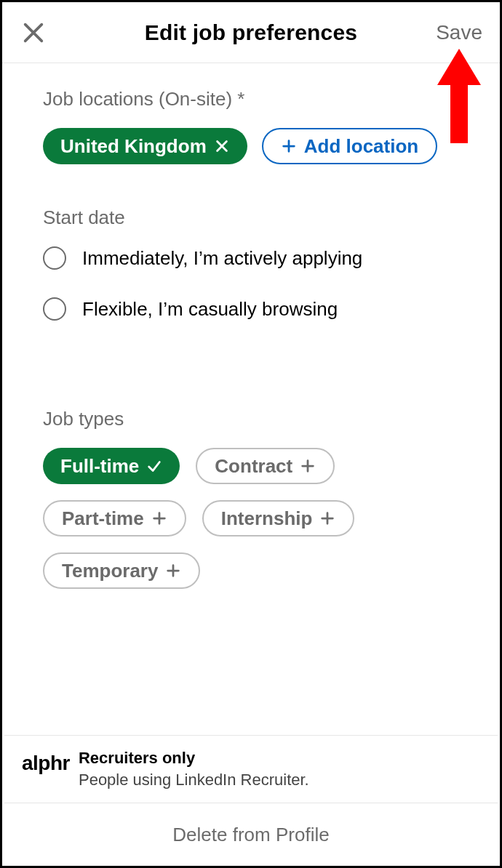  What do you see at coordinates (154, 466) in the screenshot?
I see `check-icon` at bounding box center [154, 466].